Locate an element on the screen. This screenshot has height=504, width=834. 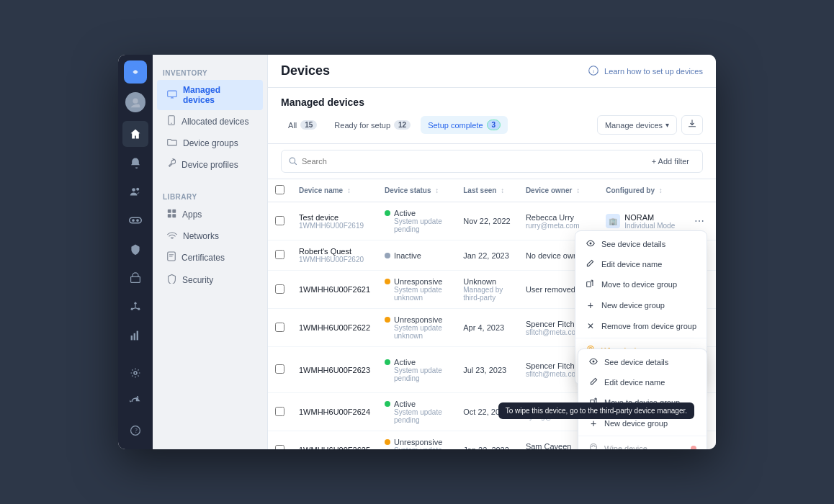
menu-remove-group-1: ✕ Remove from device group is located at coordinates (641, 326).